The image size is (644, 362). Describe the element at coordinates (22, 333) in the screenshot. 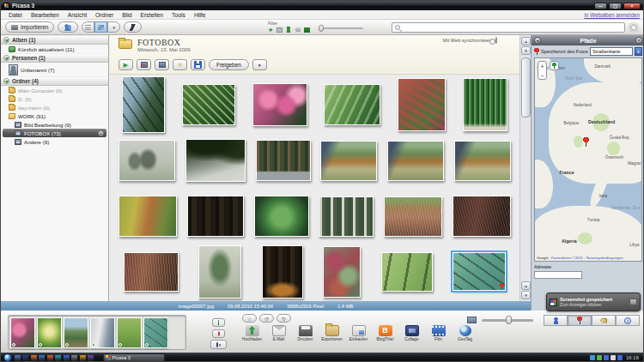

I see `tray-pink-flowers` at that location.